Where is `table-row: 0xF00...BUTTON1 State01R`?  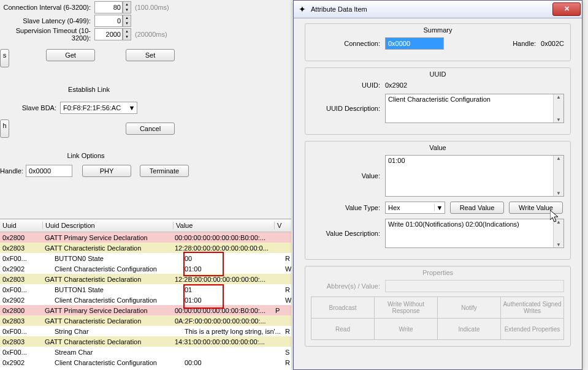
table-row: 0xF00...BUTTON1 State01R is located at coordinates (146, 289).